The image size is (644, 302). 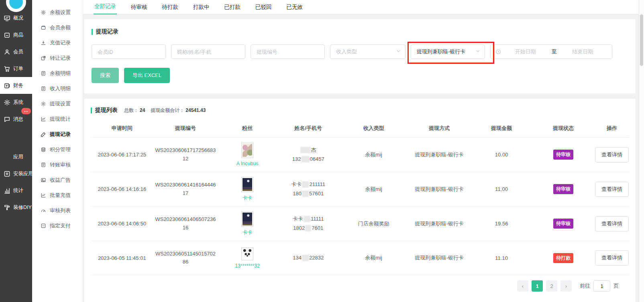 What do you see at coordinates (7, 35) in the screenshot?
I see `goods-icon` at bounding box center [7, 35].